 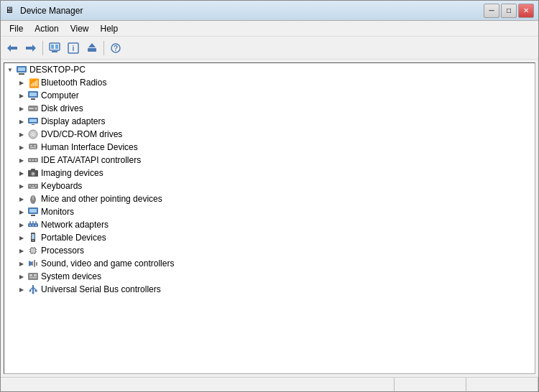 I want to click on item-expand-arrow-7: ▶, so click(x=22, y=173).